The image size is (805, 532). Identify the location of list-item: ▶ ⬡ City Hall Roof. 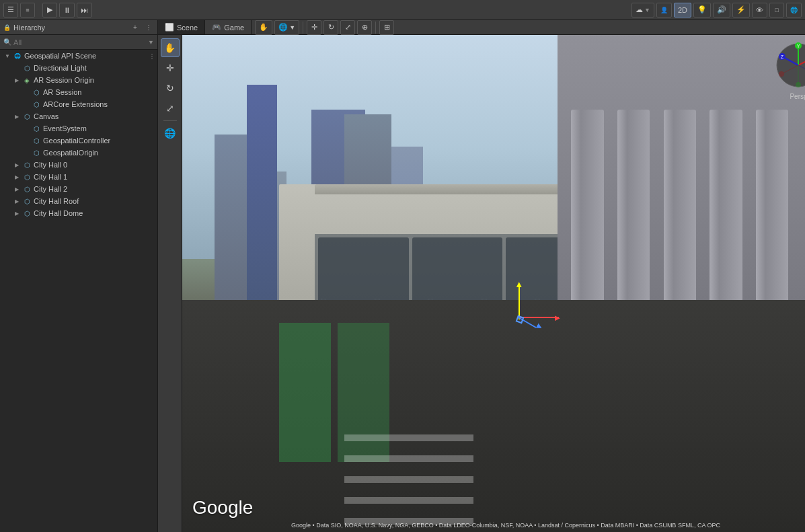
(79, 201).